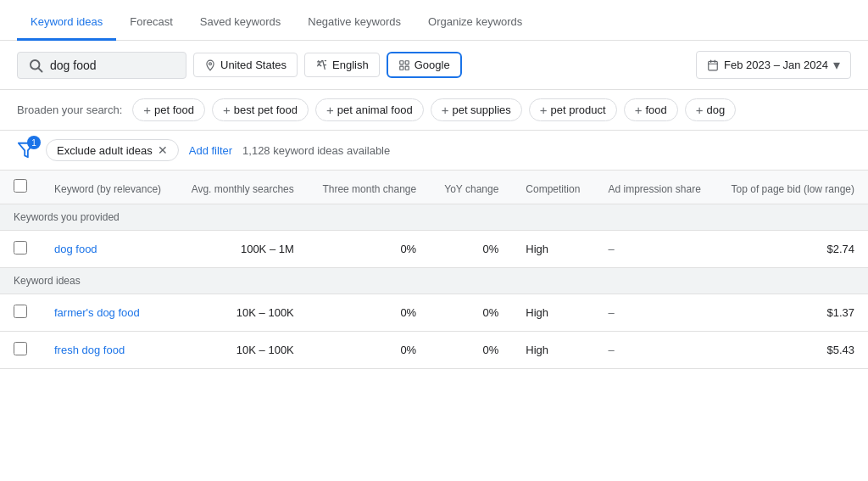 This screenshot has height=481, width=868. Describe the element at coordinates (434, 350) in the screenshot. I see `table-row: fresh dog food 10K – 100K 0% 0% High – $…` at that location.